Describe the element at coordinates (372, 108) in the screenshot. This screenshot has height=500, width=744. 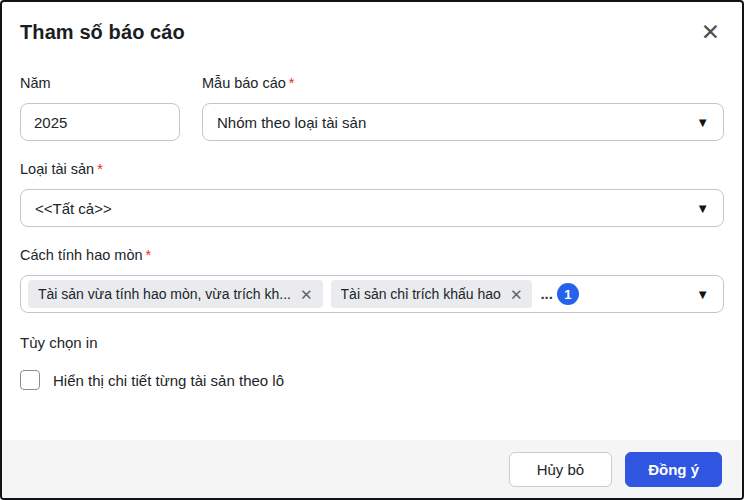
I see `row-year-template: Năm Mẫu báo cáo* Nhóm theo loại tài sản …` at that location.